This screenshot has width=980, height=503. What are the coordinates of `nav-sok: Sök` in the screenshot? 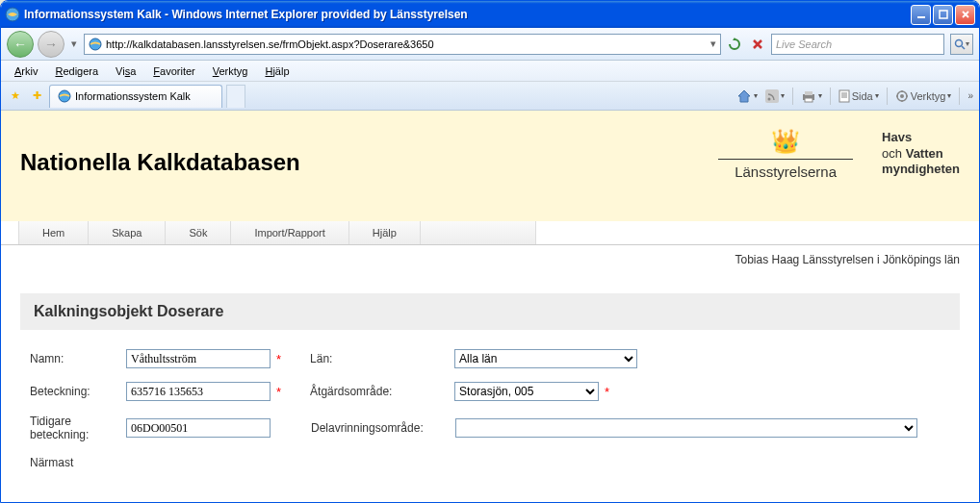 It's located at (198, 233).